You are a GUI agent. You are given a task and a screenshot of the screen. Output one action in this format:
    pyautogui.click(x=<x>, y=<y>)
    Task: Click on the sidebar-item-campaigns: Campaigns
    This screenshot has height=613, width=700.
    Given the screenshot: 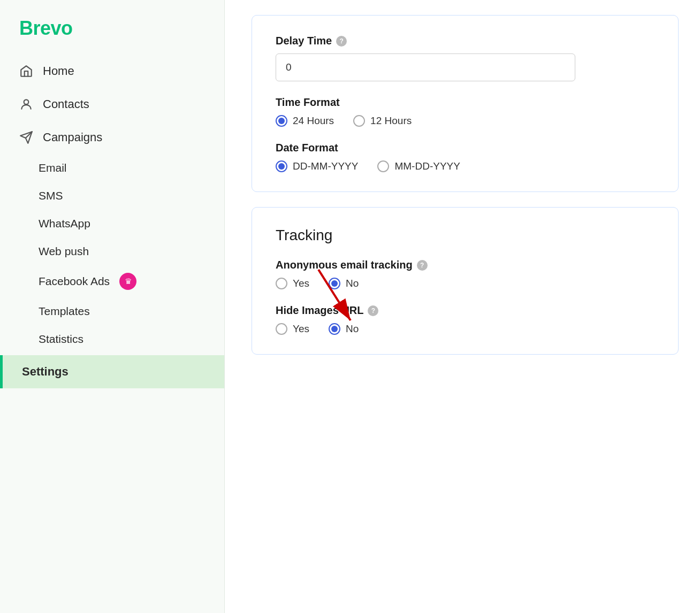 What is the action you would take?
    pyautogui.click(x=112, y=137)
    